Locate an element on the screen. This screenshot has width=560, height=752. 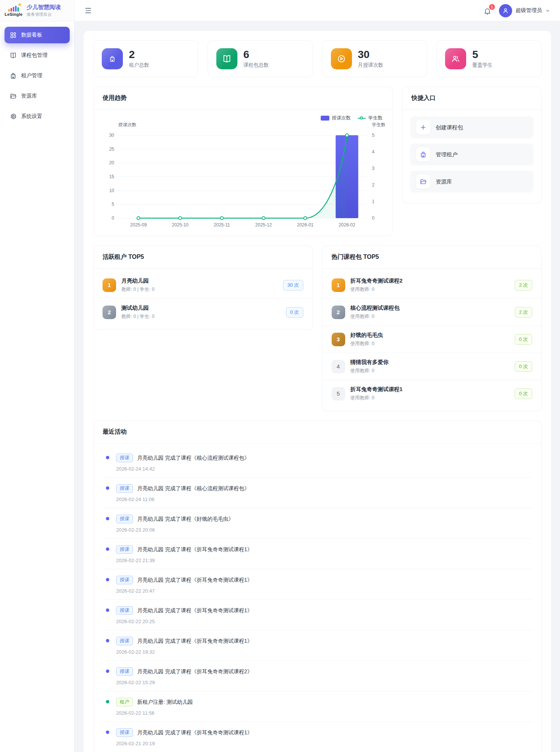
legend-item-line: 学生数 is located at coordinates (370, 118).